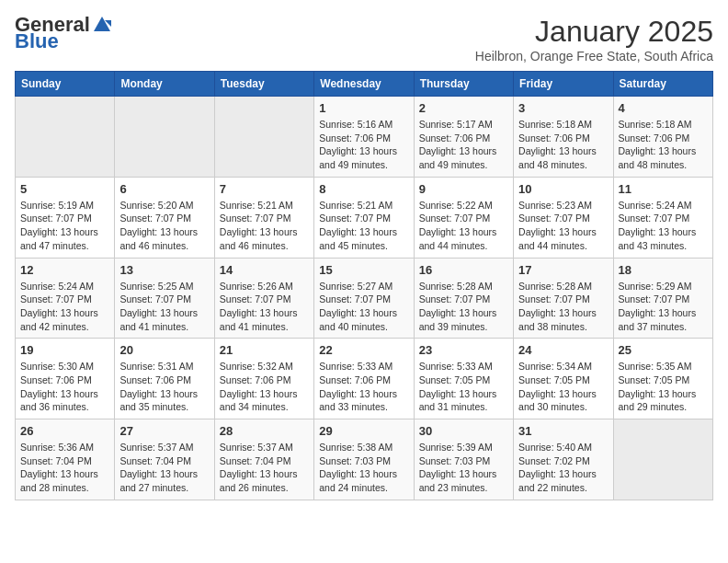 This screenshot has width=728, height=563. What do you see at coordinates (63, 33) in the screenshot?
I see `logo: General Blue` at bounding box center [63, 33].